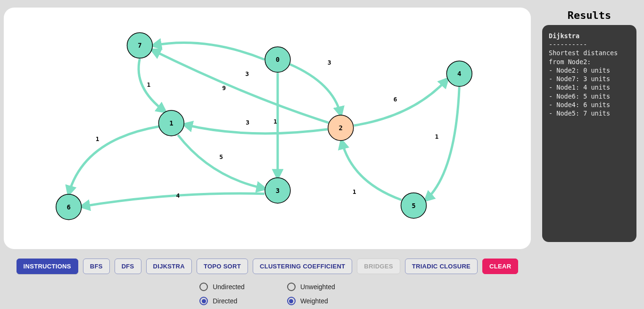 The width and height of the screenshot is (644, 309). What do you see at coordinates (171, 123) in the screenshot?
I see `node-1: 1` at bounding box center [171, 123].